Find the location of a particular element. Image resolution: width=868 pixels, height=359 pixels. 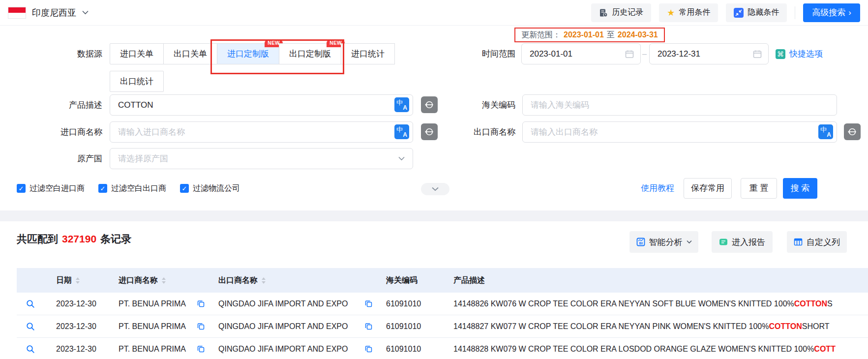

desc-text: S is located at coordinates (830, 304).